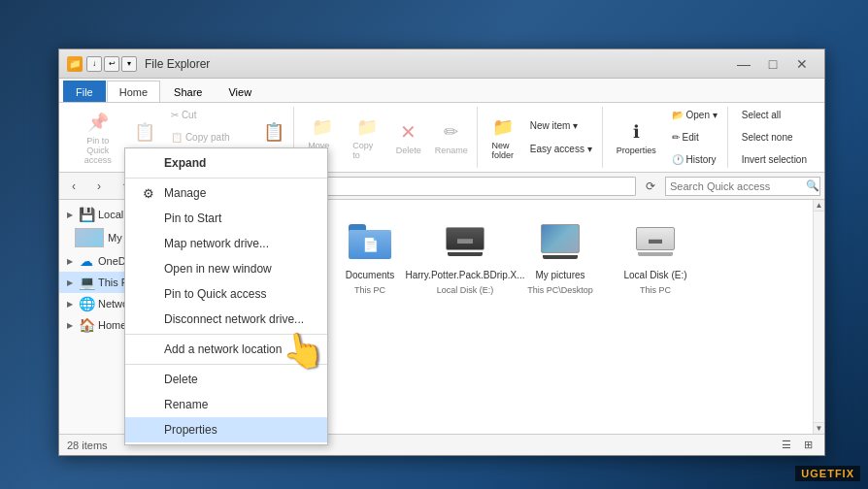 The height and width of the screenshot is (489, 868). Describe the element at coordinates (86, 214) in the screenshot. I see `local-disk-icon: 💾` at that location.